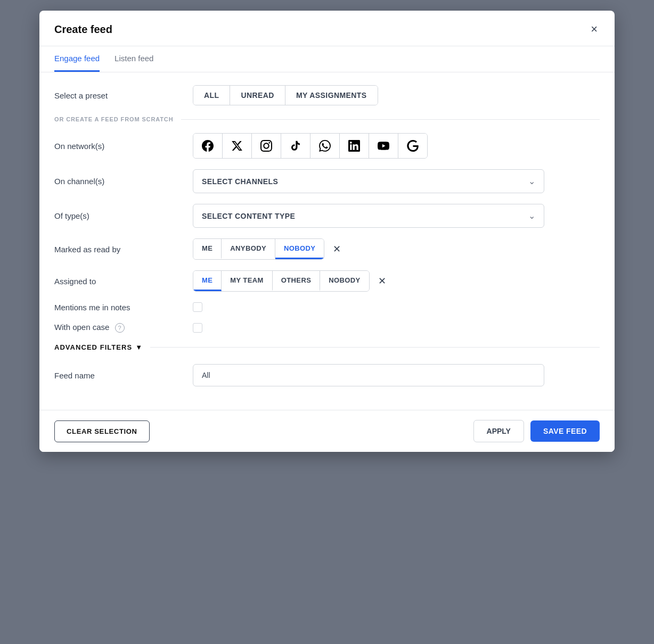 The width and height of the screenshot is (654, 644). I want to click on divider-line, so click(390, 119).